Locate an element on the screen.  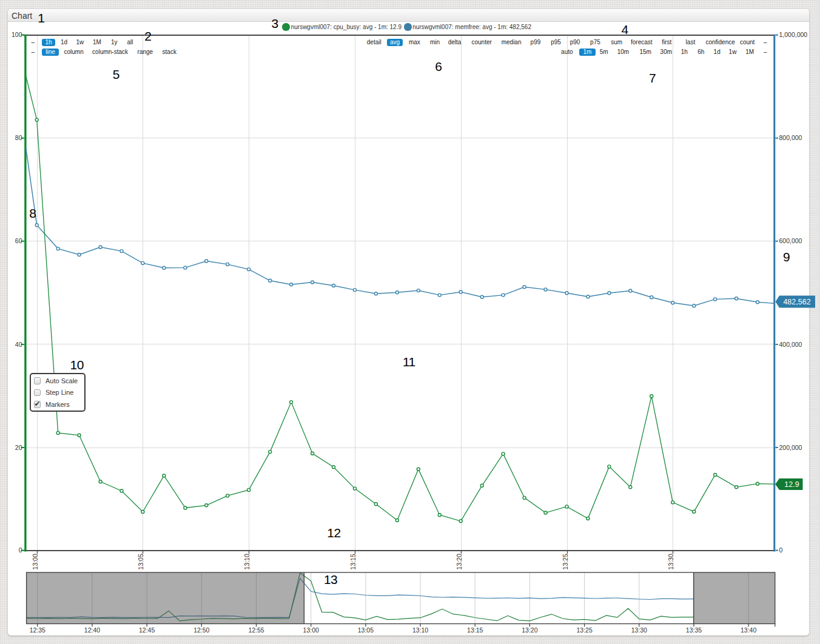
svg-text: 100 is located at coordinates (17, 35).